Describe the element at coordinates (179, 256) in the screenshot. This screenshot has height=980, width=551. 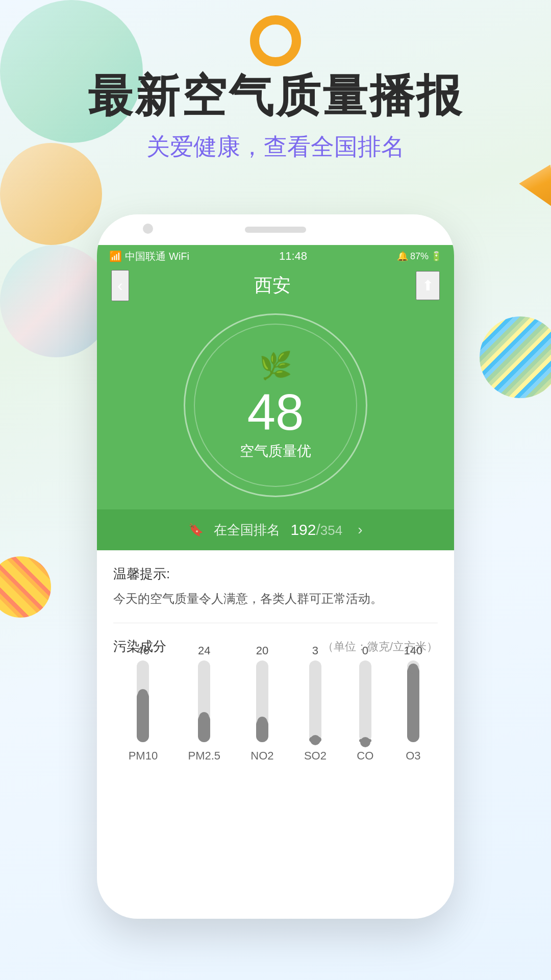
I see `wifi-icon: WiFi` at that location.